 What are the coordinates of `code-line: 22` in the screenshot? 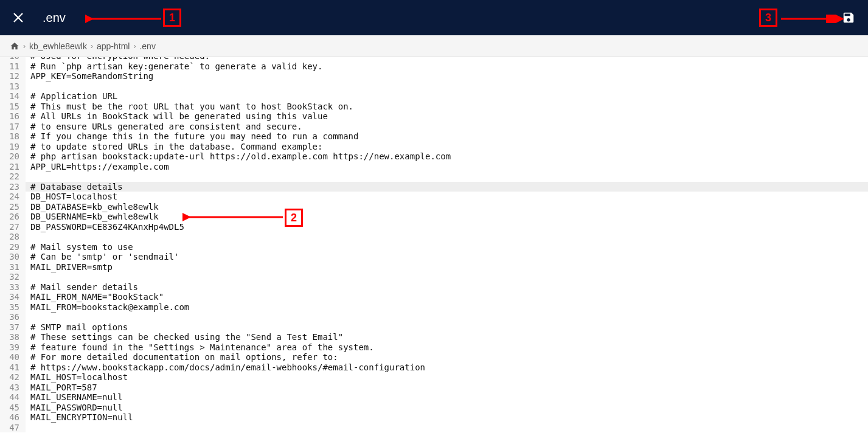 It's located at (434, 176).